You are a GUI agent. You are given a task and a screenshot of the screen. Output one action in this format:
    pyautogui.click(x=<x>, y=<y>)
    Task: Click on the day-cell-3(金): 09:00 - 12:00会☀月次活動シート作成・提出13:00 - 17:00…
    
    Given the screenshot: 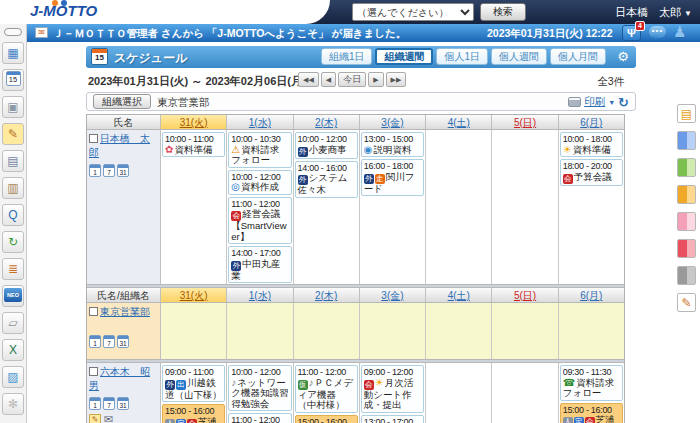 What is the action you would take?
    pyautogui.click(x=393, y=393)
    